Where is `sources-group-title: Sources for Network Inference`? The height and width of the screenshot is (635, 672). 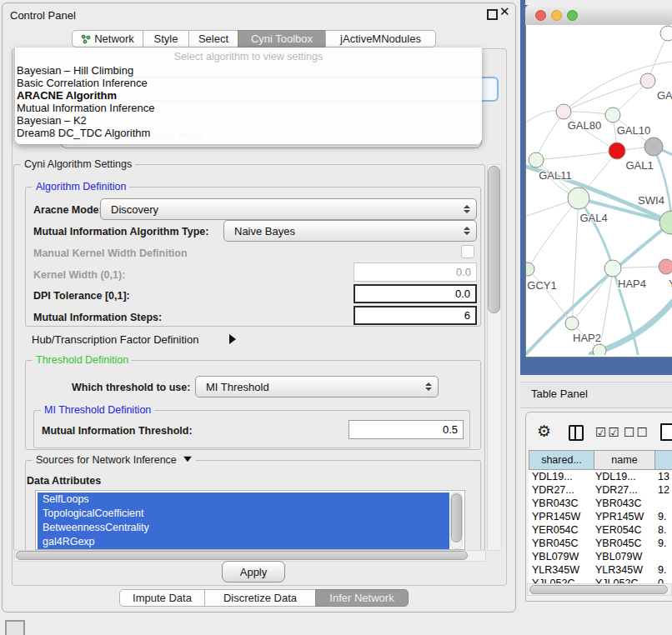
sources-group-title: Sources for Network Inference is located at coordinates (114, 460).